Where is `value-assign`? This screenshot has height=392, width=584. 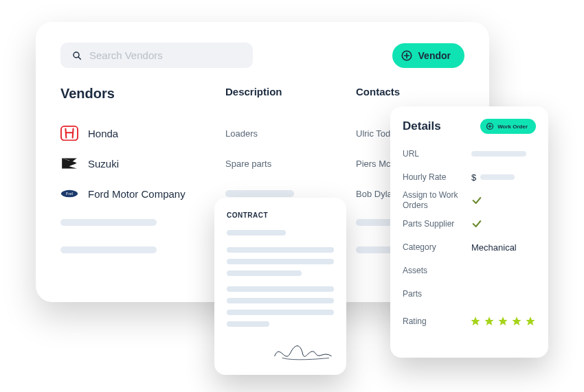
value-assign is located at coordinates (504, 200).